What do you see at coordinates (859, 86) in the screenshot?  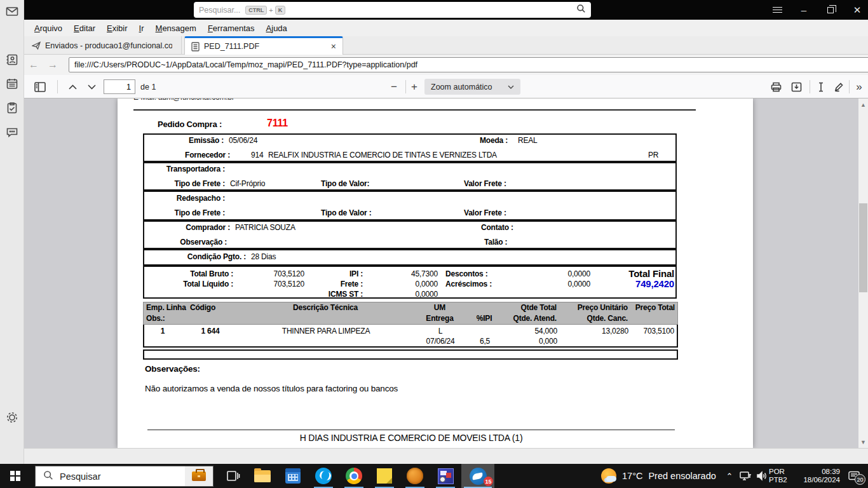 I see `toolbar-more-button: »` at bounding box center [859, 86].